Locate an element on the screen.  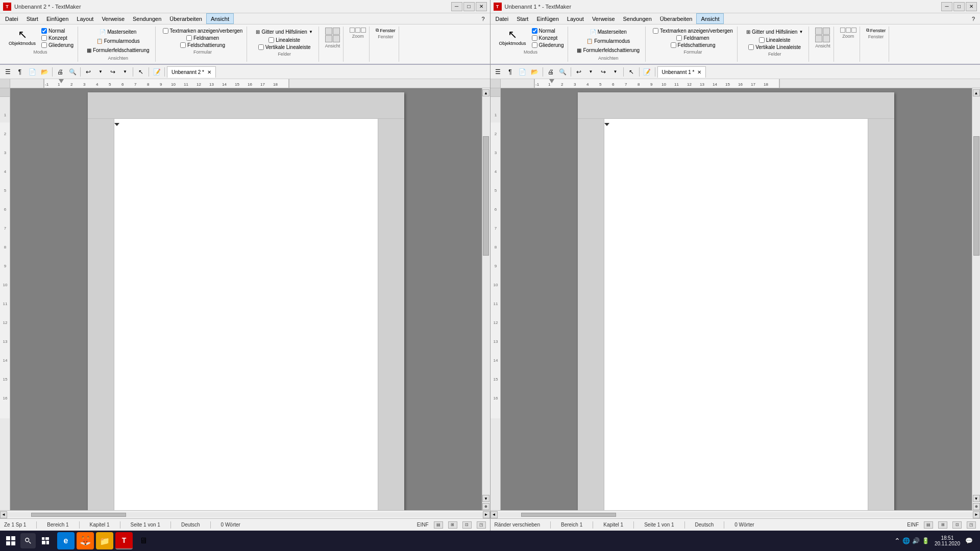
left-tb-change: 📝 is located at coordinates (157, 72).